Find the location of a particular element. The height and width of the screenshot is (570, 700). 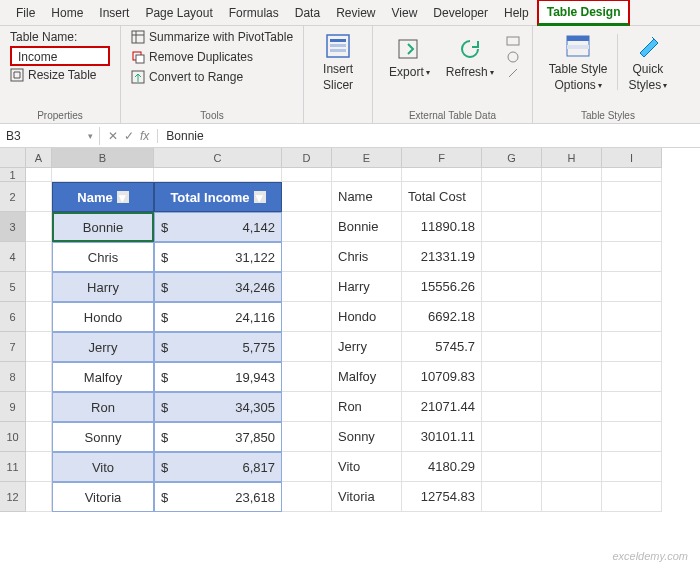

row-header-3: 3 is located at coordinates (13, 227).